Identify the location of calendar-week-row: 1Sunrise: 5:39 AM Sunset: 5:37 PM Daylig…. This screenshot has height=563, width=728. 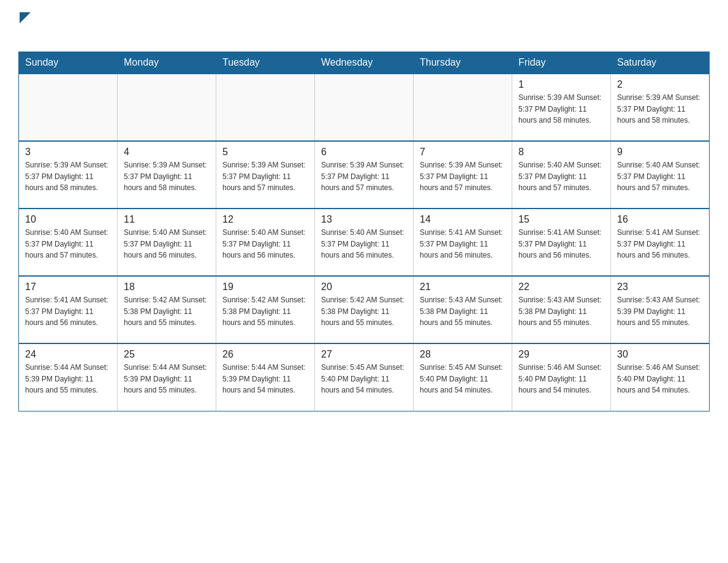
(364, 107).